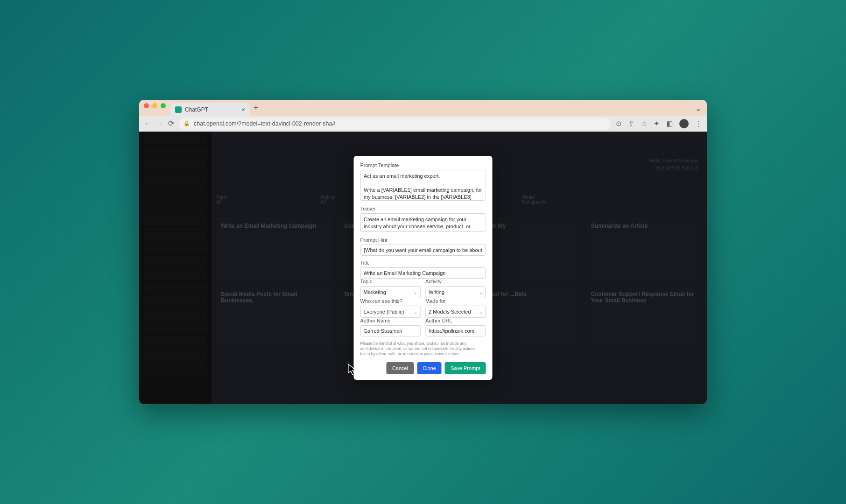 The image size is (846, 504). I want to click on cancel-button: Cancel, so click(400, 368).